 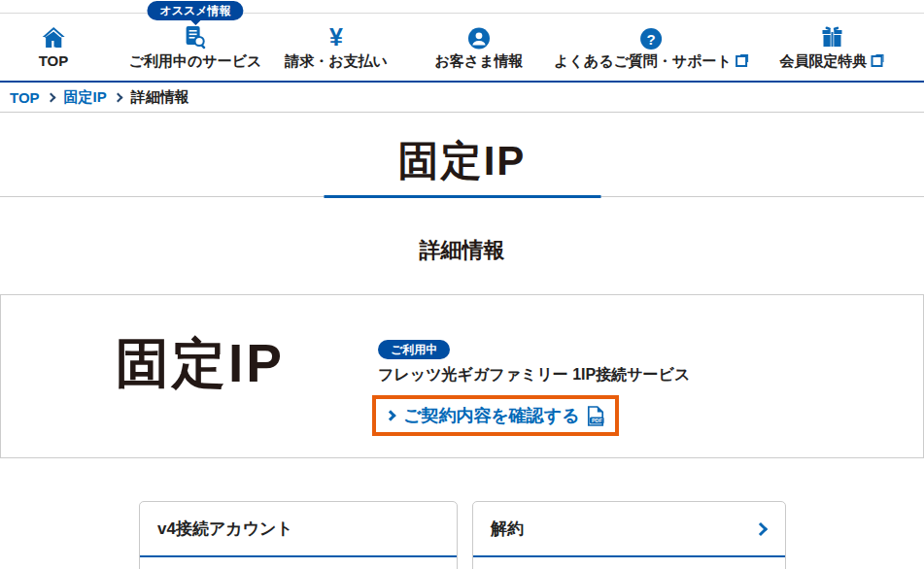 What do you see at coordinates (643, 60) in the screenshot?
I see `nav-label-faq: よくあるご質問・サポート` at bounding box center [643, 60].